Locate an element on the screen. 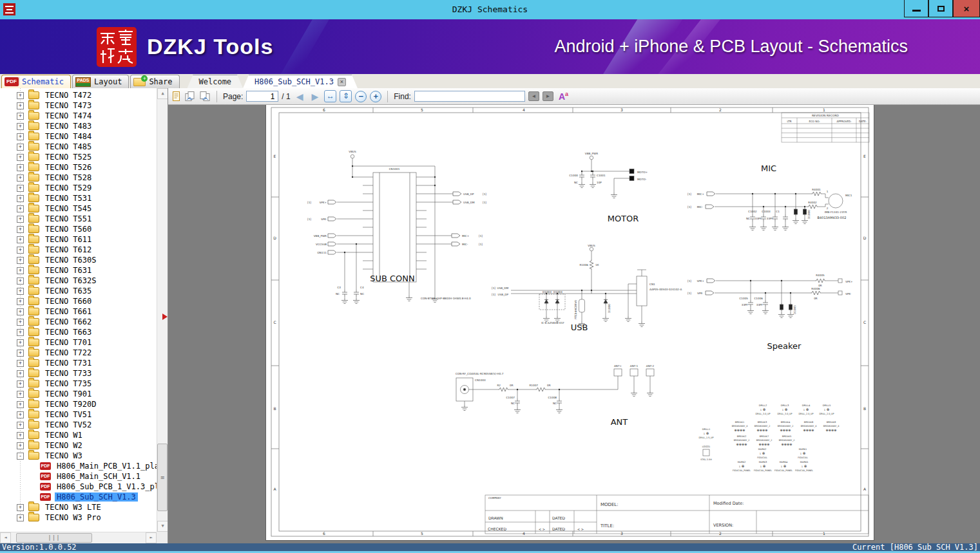 The width and height of the screenshot is (980, 553). scroll-up-button: ▲ is located at coordinates (162, 94).